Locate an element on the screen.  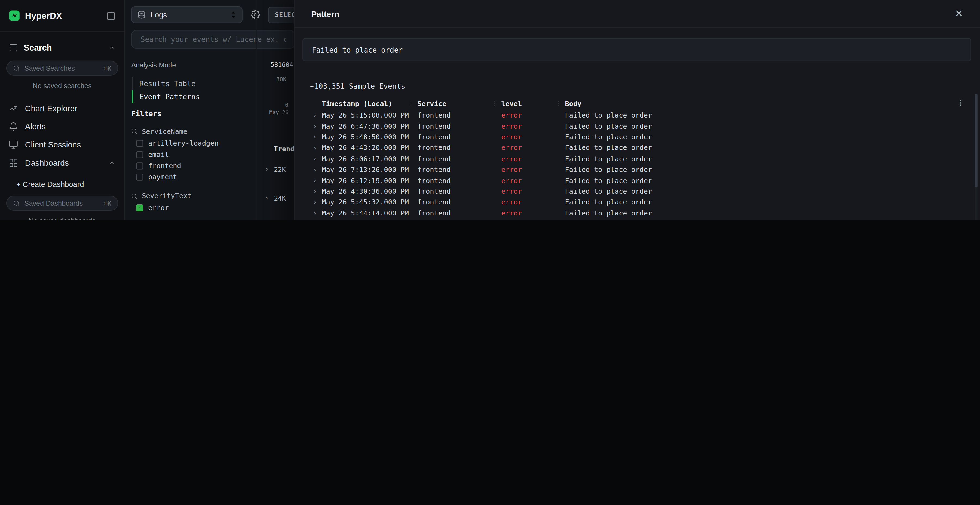
col-timestamp: Timestamp (Local)⋮ is located at coordinates (370, 104).